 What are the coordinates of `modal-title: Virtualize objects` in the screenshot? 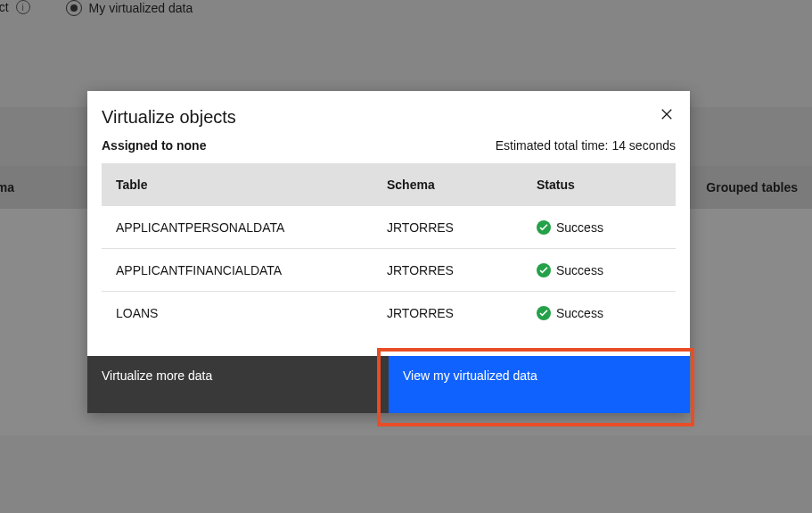 It's located at (389, 118).